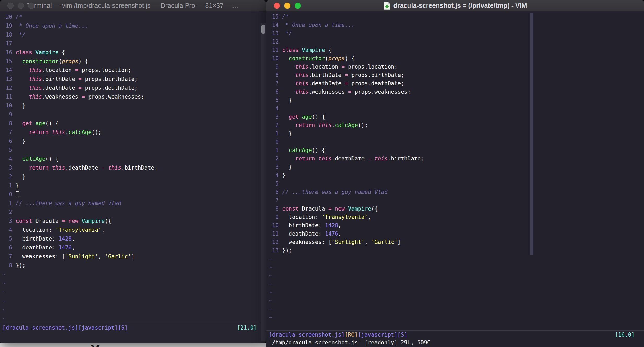  Describe the element at coordinates (133, 44) in the screenshot. I see `code-line: 17` at that location.